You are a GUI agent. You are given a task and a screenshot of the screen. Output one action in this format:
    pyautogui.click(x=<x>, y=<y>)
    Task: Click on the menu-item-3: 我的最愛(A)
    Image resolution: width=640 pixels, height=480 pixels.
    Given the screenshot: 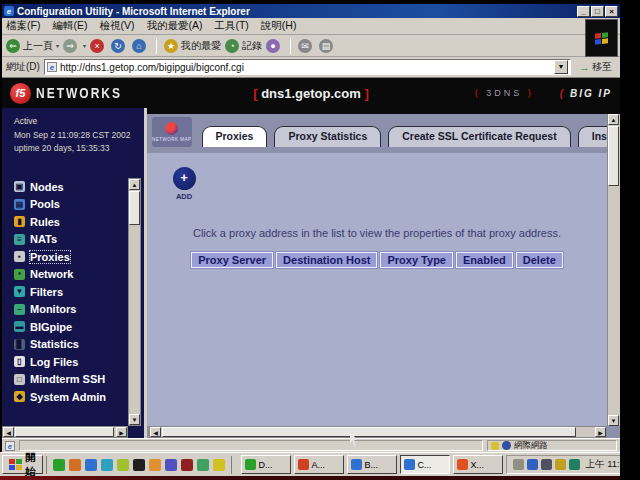 What is the action you would take?
    pyautogui.click(x=174, y=26)
    